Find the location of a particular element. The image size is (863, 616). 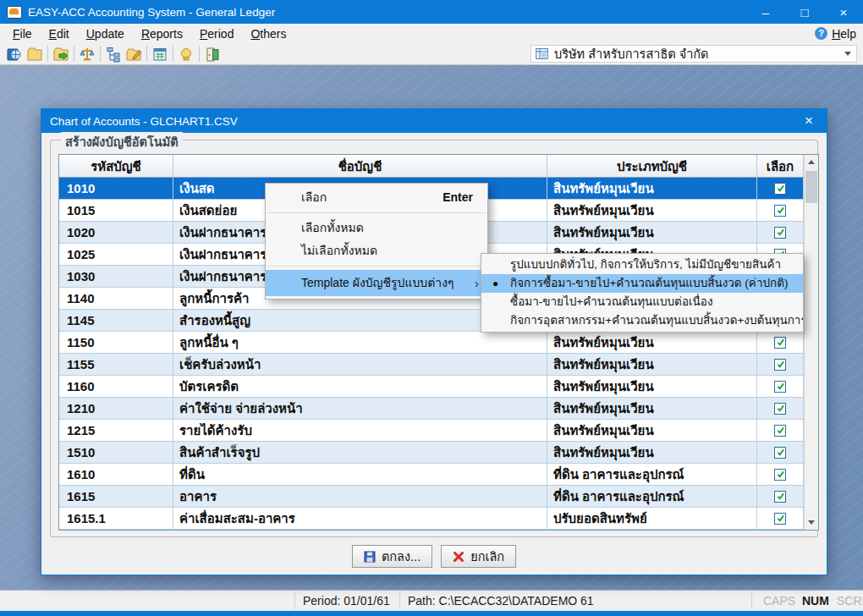

table-row-1215: 1215รายได้ค้างรับสินทรัพย์หมุนเวียน is located at coordinates (432, 431).